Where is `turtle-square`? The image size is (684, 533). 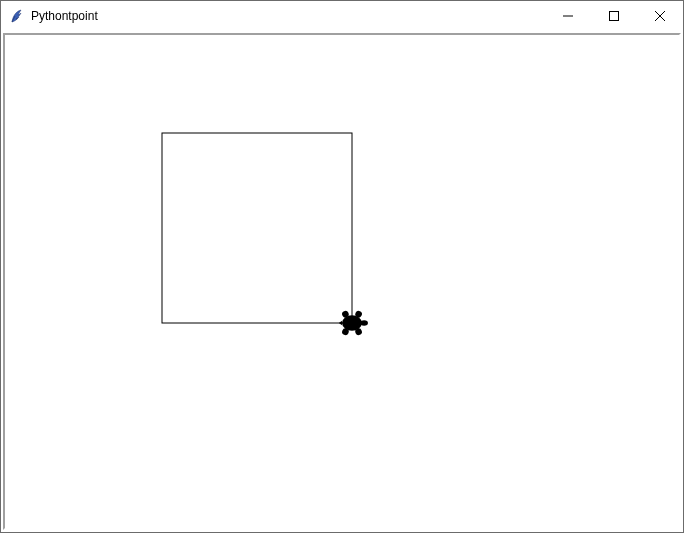 turtle-square is located at coordinates (257, 228).